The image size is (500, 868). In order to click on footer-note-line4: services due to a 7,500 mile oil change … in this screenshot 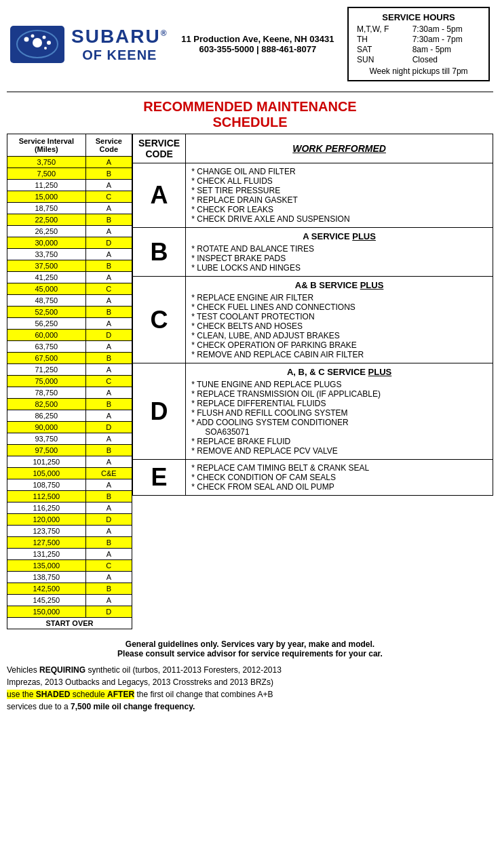, I will do `click(100, 707)`.